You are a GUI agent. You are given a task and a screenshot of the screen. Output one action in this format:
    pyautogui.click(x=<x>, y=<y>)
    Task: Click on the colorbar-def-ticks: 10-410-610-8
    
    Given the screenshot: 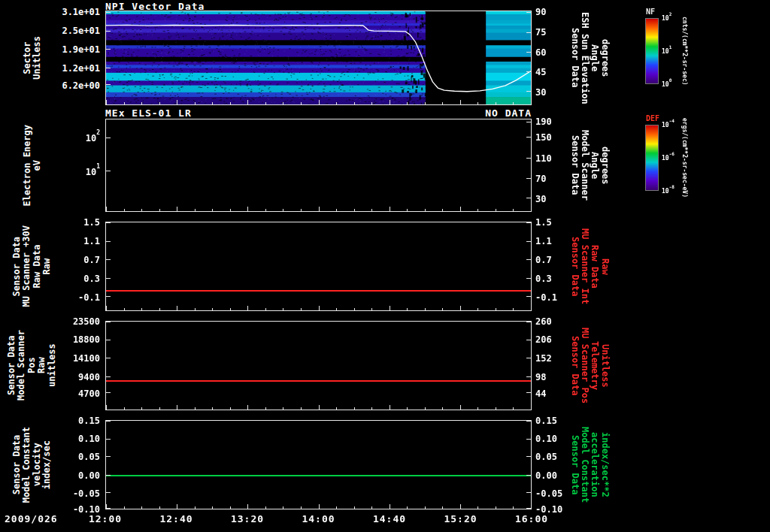 What is the action you would take?
    pyautogui.click(x=671, y=158)
    